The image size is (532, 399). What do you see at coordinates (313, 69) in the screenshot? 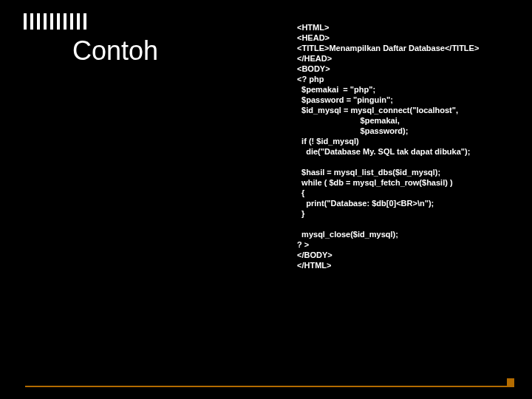
I see `code-line: <BODY>` at bounding box center [313, 69].